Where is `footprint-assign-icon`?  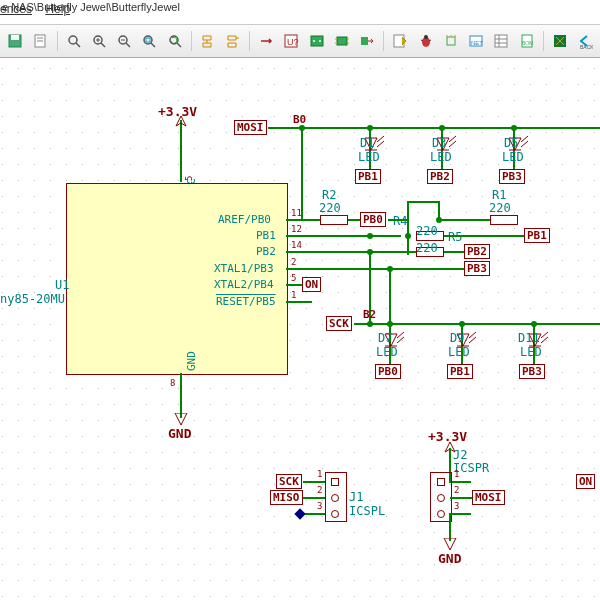 footprint-assign-icon is located at coordinates (342, 41).